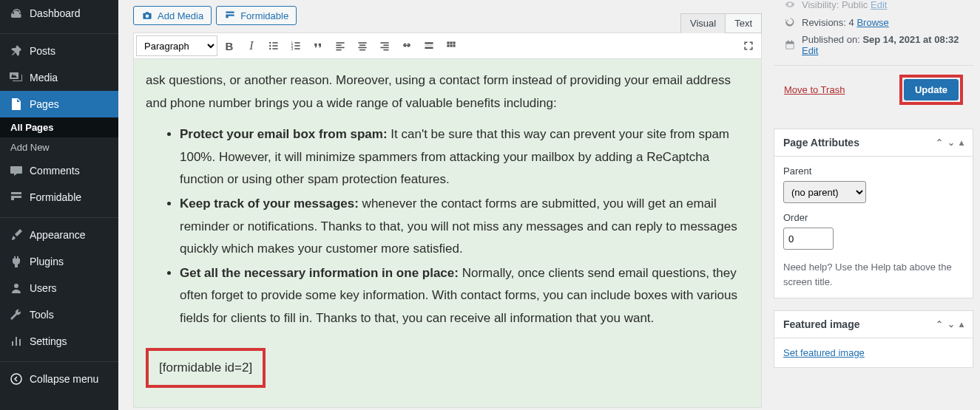  I want to click on parent-select: (no parent), so click(825, 192).